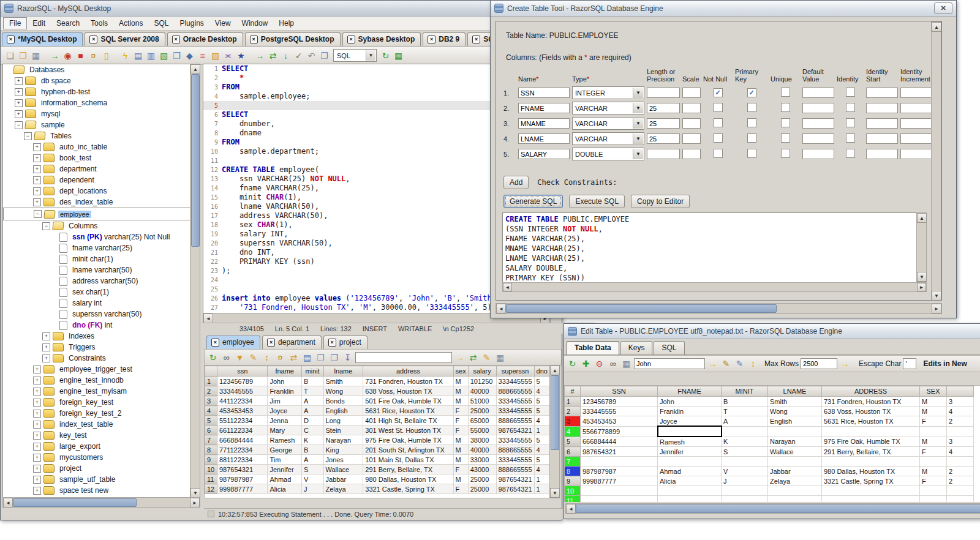 This screenshot has height=540, width=980. Describe the element at coordinates (572, 364) in the screenshot. I see `refresh-icon: ↻` at that location.